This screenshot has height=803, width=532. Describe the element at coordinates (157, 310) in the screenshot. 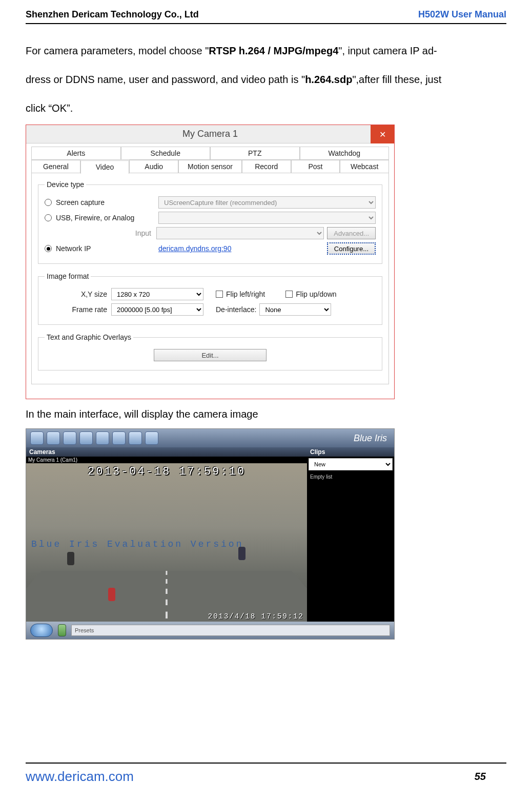

I see `framerate-select: 2000000 [5.00 fps]` at that location.